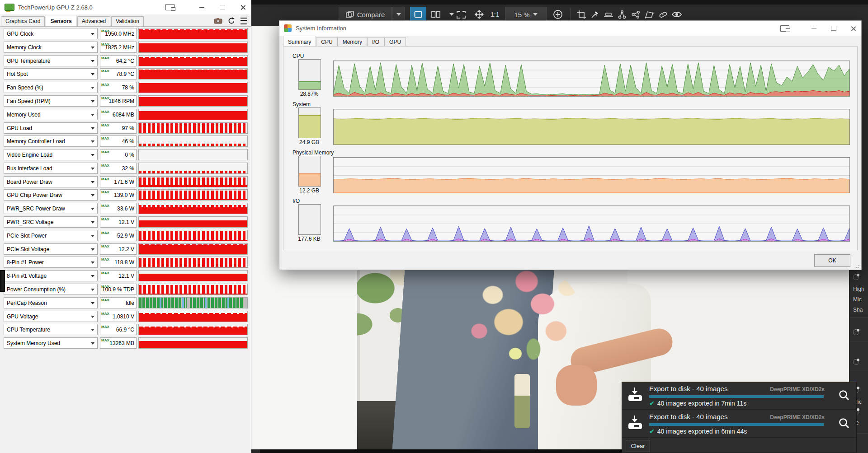  I want to click on pan-button, so click(479, 14).